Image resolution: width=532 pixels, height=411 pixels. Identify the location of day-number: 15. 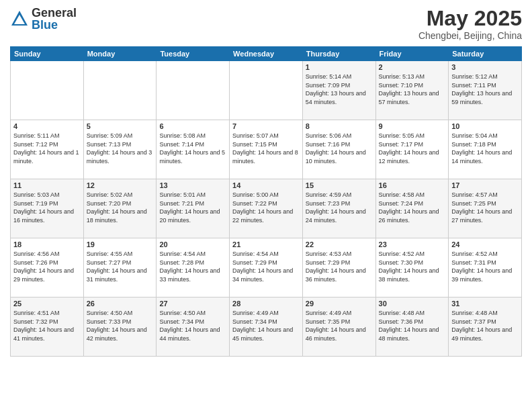
(339, 185).